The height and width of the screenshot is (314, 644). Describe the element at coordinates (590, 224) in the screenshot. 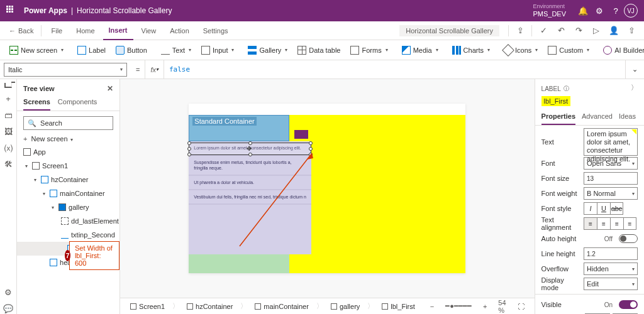

I see `align-left: ≡` at that location.